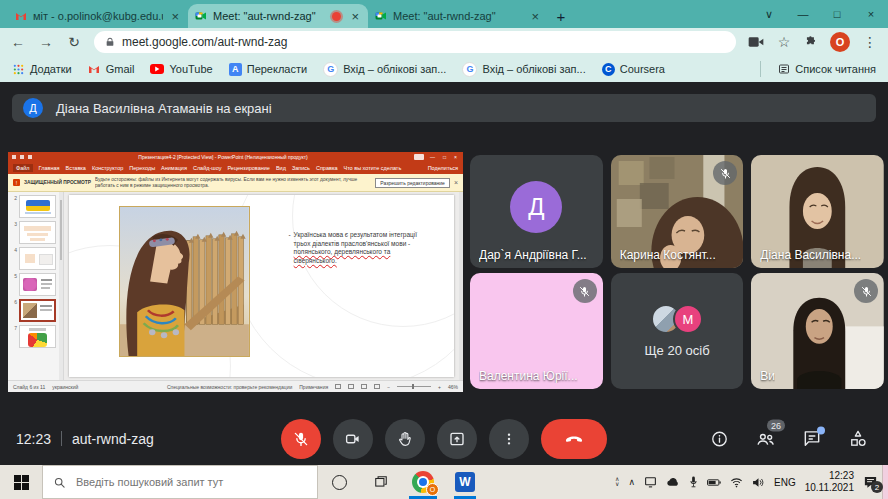 The height and width of the screenshot is (499, 888). What do you see at coordinates (18, 42) in the screenshot?
I see `back-icon: ←` at bounding box center [18, 42].